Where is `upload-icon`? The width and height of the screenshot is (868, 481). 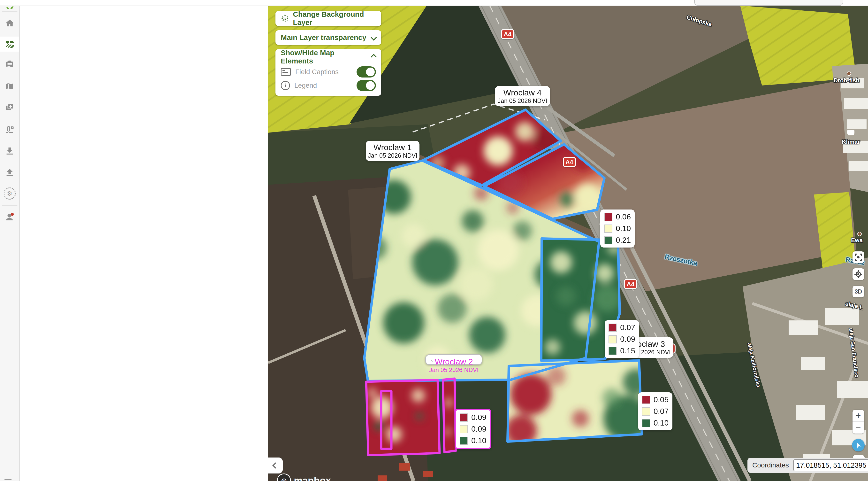 upload-icon is located at coordinates (9, 172).